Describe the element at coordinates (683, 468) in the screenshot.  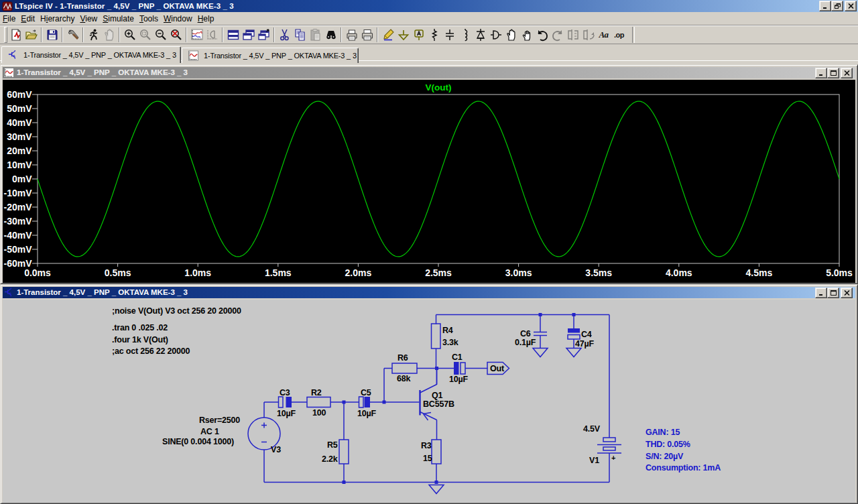
I see `note-consumption: Consumption: 1mA` at that location.